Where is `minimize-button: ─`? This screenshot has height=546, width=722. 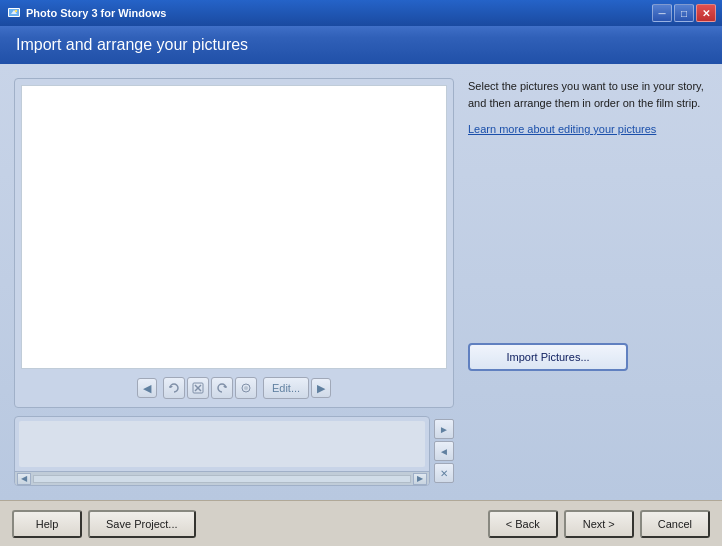
minimize-button: ─ is located at coordinates (662, 13).